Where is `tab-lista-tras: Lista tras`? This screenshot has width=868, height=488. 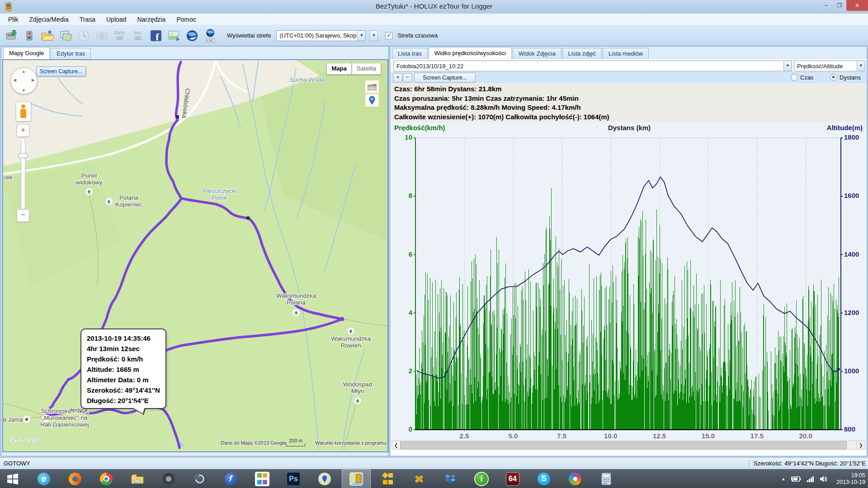 tab-lista-tras: Lista tras is located at coordinates (410, 53).